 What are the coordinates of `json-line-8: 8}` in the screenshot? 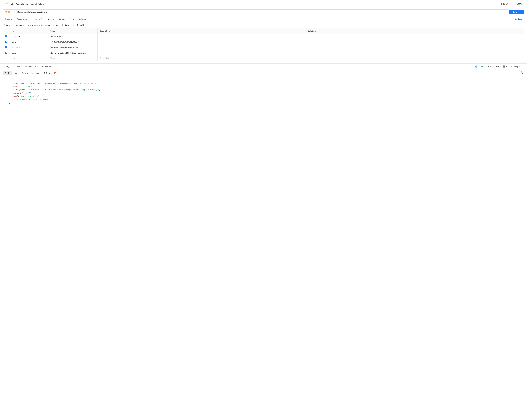 It's located at (264, 103).